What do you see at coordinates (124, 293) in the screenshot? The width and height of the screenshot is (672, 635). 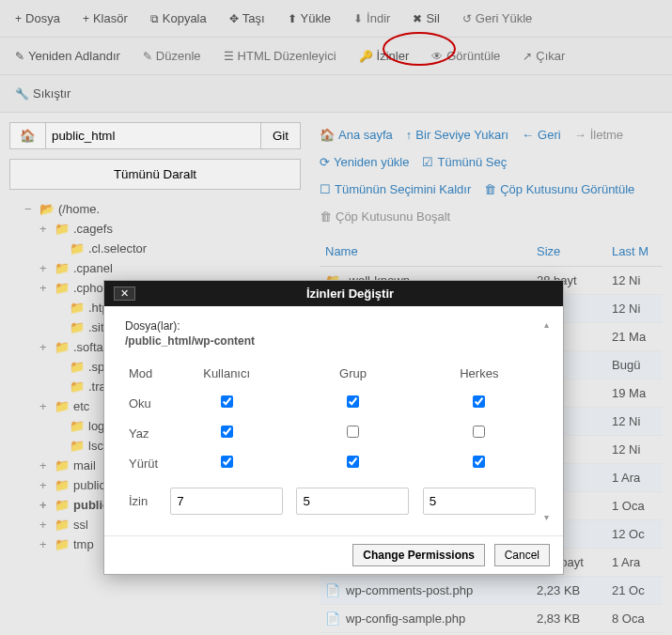 I see `close-icon: ✕` at bounding box center [124, 293].